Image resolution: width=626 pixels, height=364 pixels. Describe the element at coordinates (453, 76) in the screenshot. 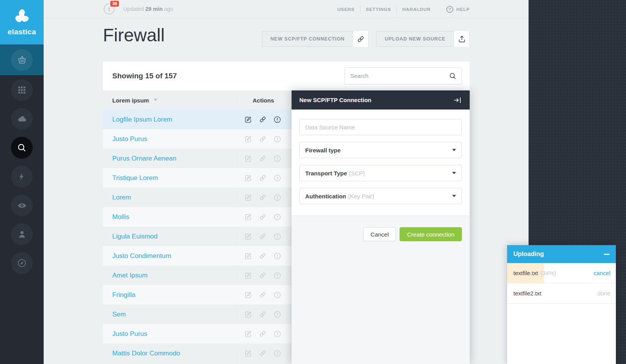

I see `search-icon` at that location.